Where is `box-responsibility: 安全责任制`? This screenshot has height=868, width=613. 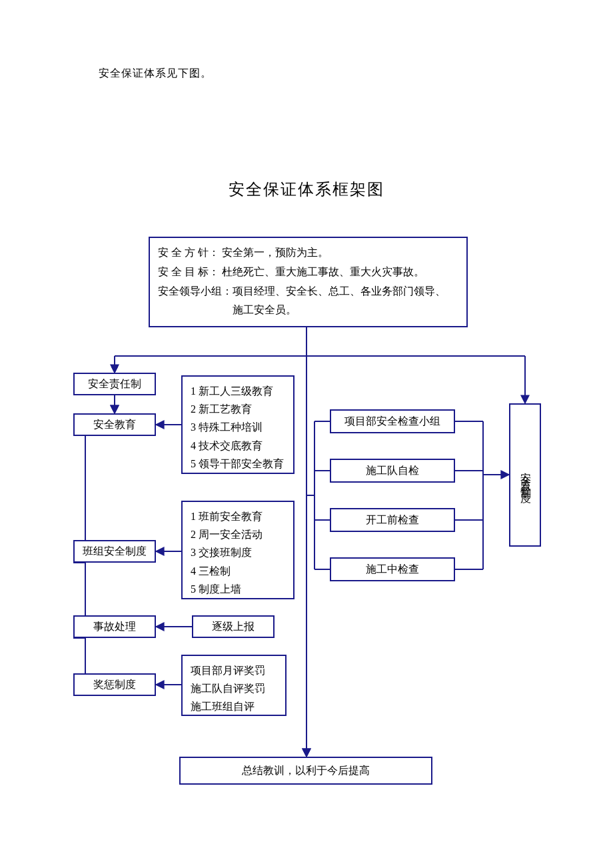
box-responsibility: 安全责任制 is located at coordinates (115, 384).